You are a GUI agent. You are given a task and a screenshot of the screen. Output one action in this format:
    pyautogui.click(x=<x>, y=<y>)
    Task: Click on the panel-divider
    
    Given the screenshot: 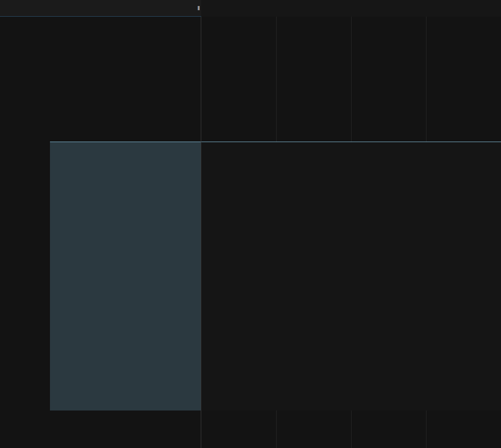 What is the action you would take?
    pyautogui.click(x=201, y=224)
    